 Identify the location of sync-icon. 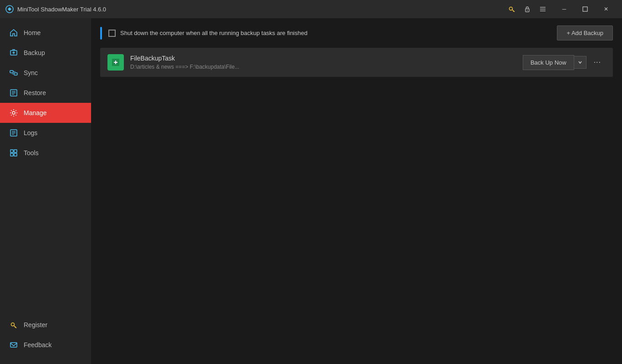
(14, 73).